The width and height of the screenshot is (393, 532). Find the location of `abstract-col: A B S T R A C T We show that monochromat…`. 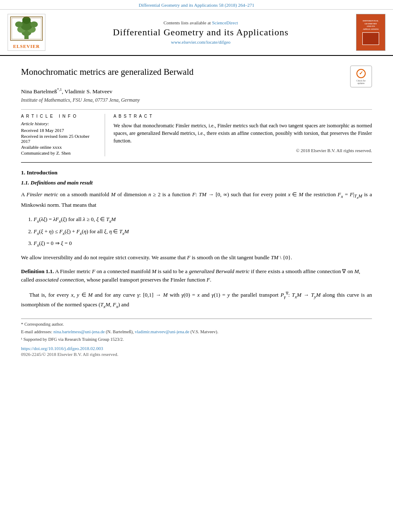

abstract-col: A B S T R A C T We show that monochromat… is located at coordinates (243, 135).